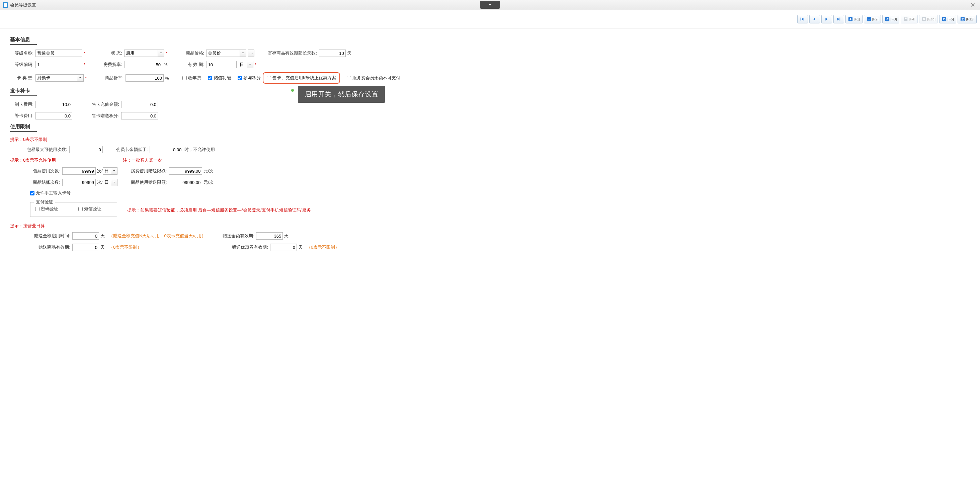  I want to click on app-icon, so click(5, 5).